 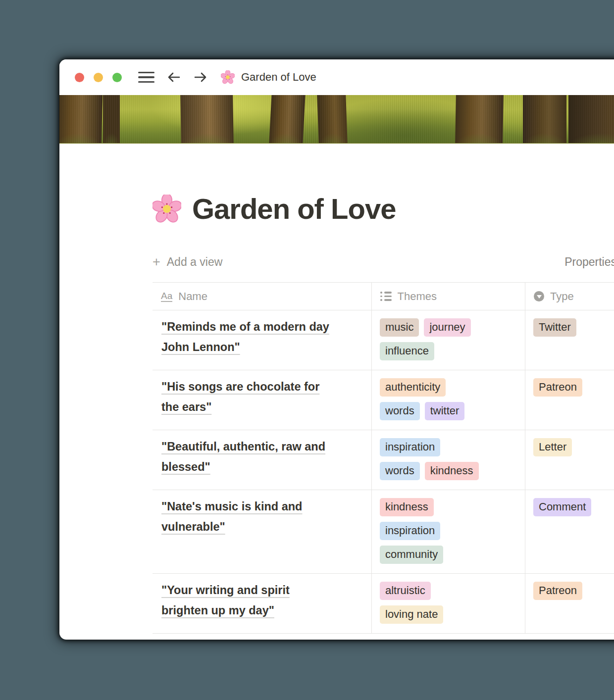 I want to click on theme-tag: influence, so click(x=407, y=351).